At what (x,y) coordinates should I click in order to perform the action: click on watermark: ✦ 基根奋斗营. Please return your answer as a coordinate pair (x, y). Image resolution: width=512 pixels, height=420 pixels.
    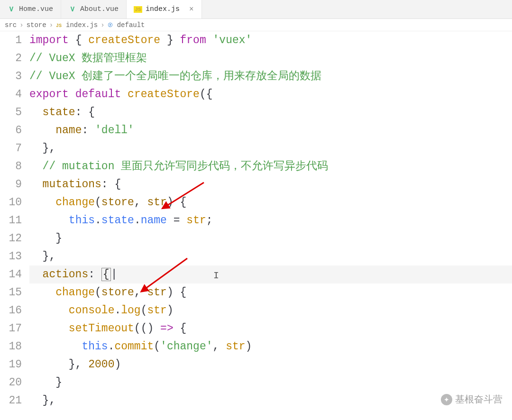
    Looking at the image, I should click on (472, 399).